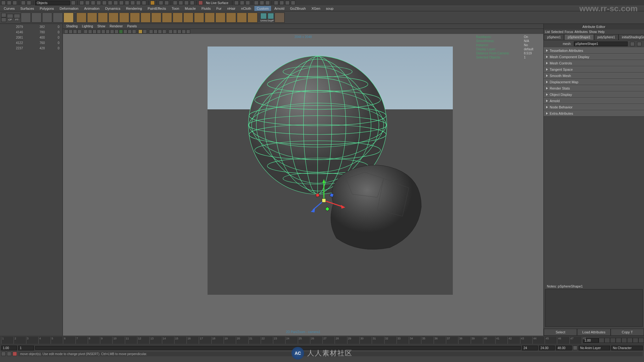 This screenshot has height=362, width=644. I want to click on focus-icon, so click(632, 44).